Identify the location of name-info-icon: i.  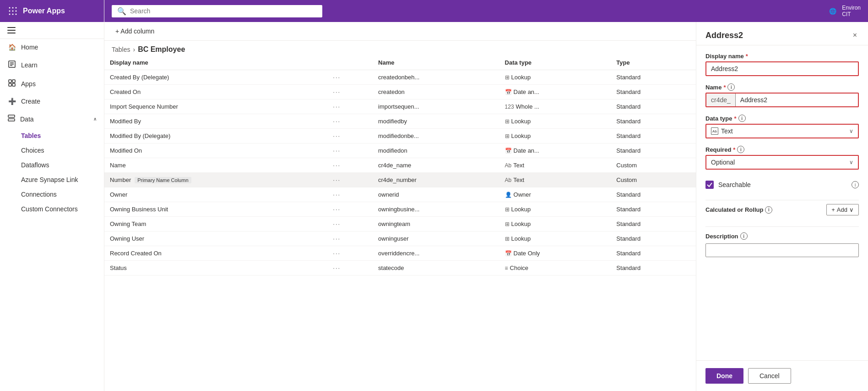
(731, 87).